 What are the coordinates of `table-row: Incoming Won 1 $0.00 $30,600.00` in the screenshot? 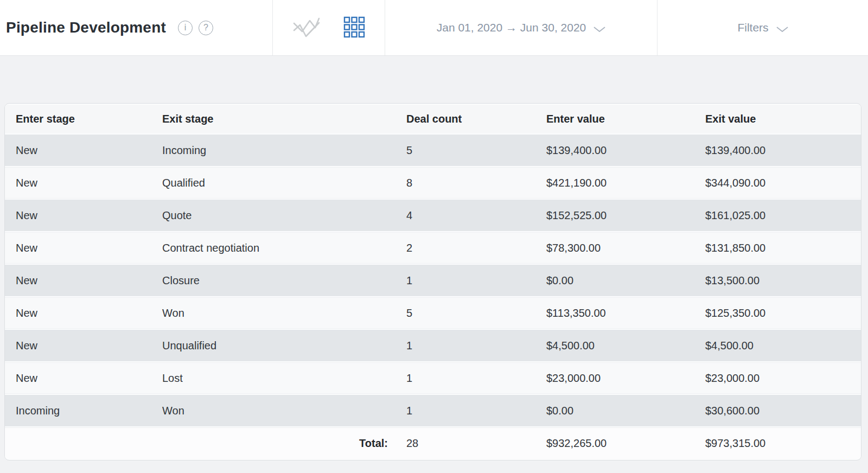 It's located at (433, 411).